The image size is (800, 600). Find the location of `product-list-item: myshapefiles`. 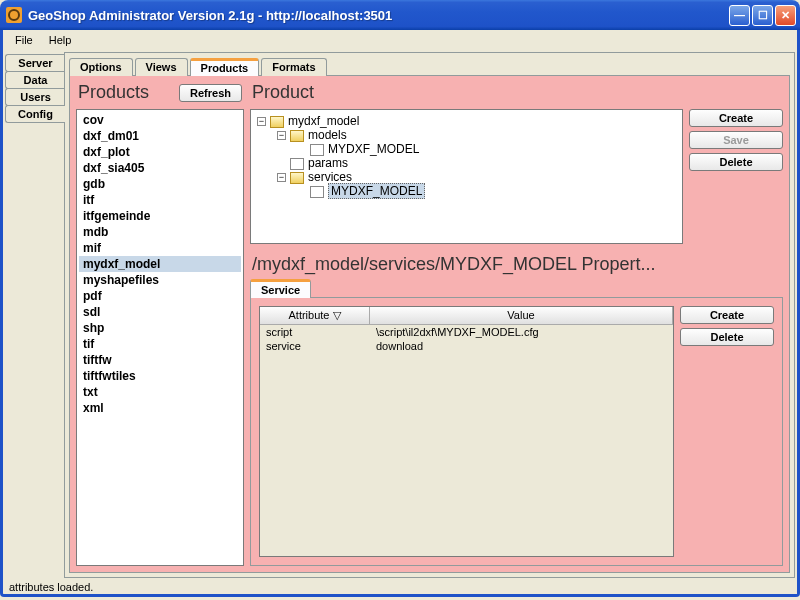

product-list-item: myshapefiles is located at coordinates (160, 280).